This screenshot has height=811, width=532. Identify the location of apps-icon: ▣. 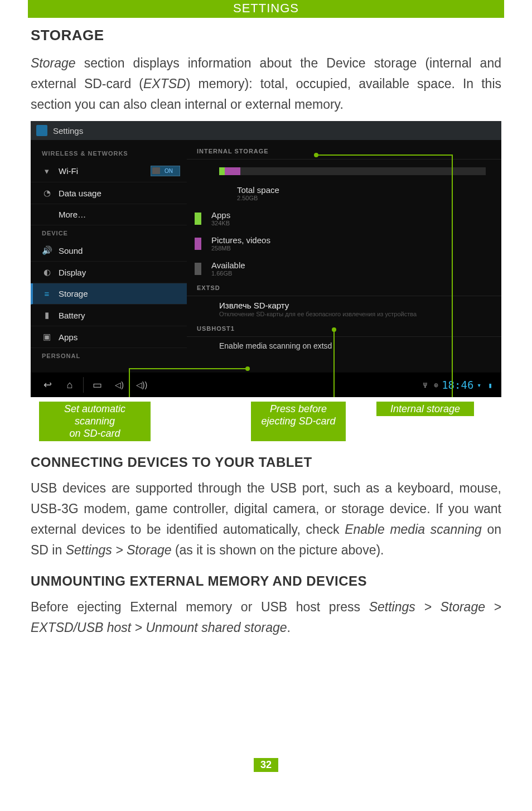
(47, 337).